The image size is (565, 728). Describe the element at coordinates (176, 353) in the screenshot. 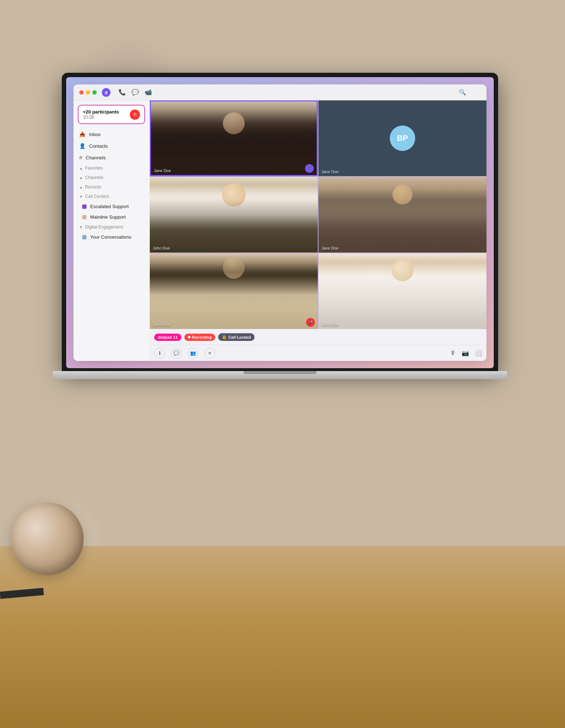

I see `chat-button: 💬` at that location.